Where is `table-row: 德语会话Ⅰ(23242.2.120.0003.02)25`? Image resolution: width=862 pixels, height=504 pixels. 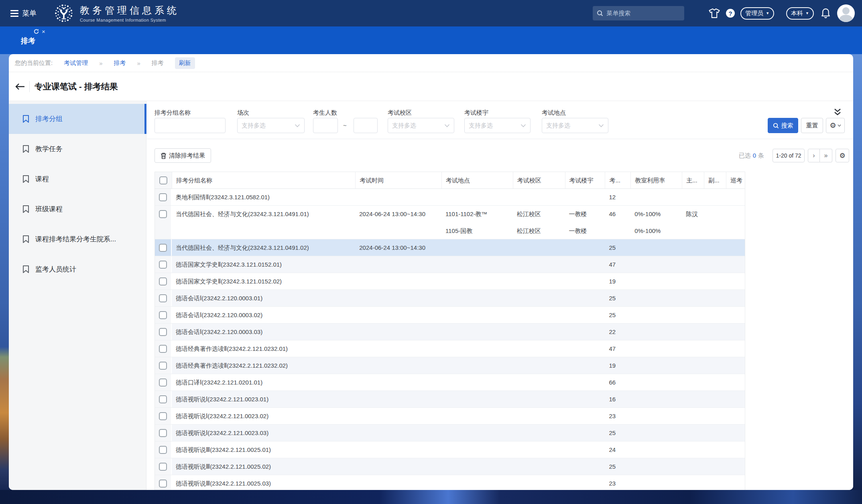 table-row: 德语会话Ⅰ(23242.2.120.0003.02)25 is located at coordinates (450, 315).